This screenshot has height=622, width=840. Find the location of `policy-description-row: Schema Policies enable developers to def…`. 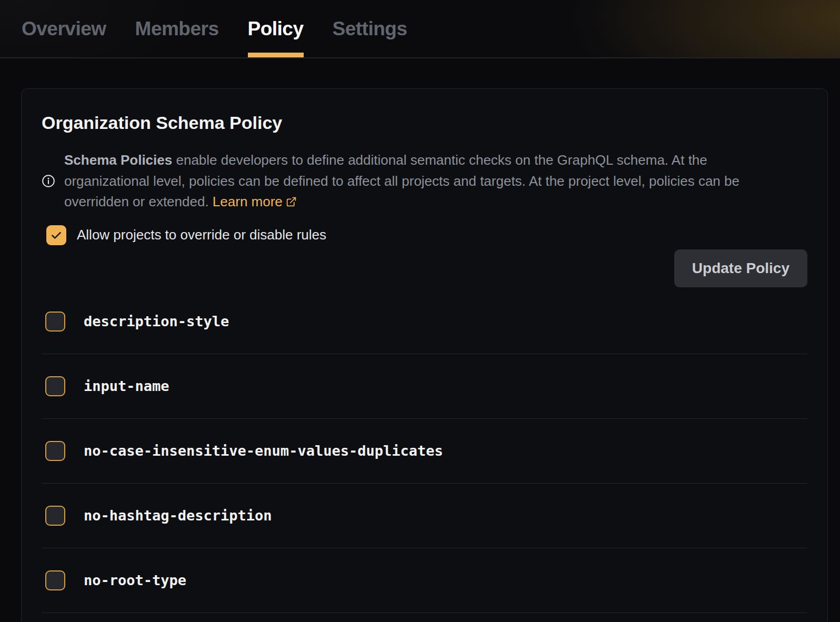

policy-description-row: Schema Policies enable developers to def… is located at coordinates (424, 181).